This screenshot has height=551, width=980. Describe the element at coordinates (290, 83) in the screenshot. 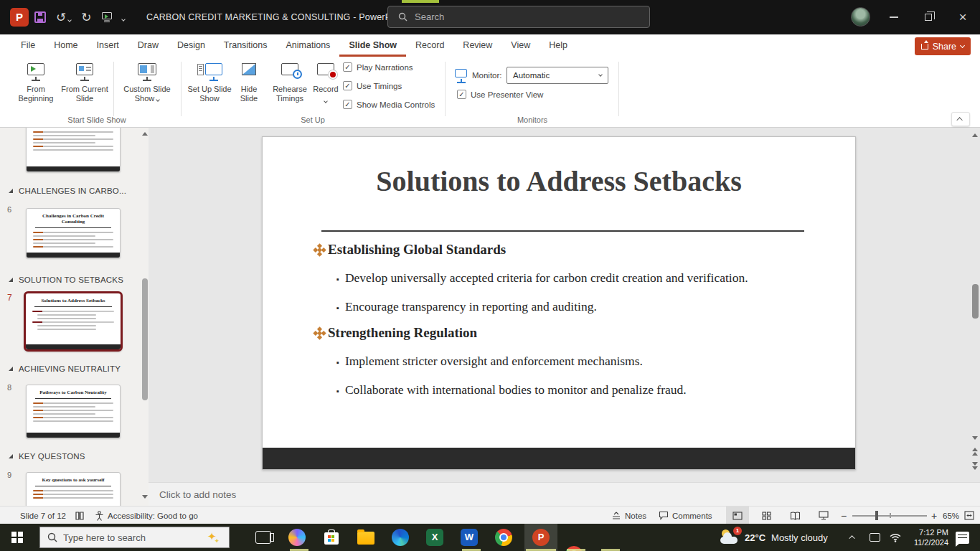

I see `rehearse-timings-button: Rehearse Timings` at that location.